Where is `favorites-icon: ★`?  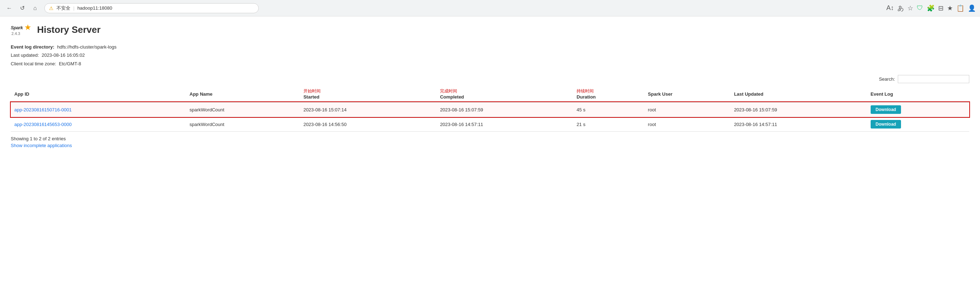 favorites-icon: ★ is located at coordinates (950, 8).